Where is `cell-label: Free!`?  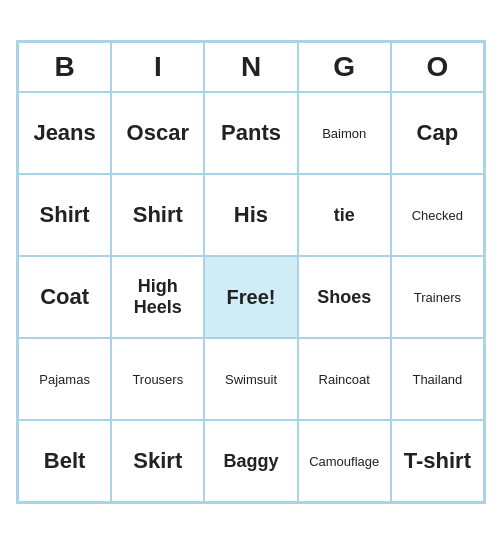 cell-label: Free! is located at coordinates (252, 298).